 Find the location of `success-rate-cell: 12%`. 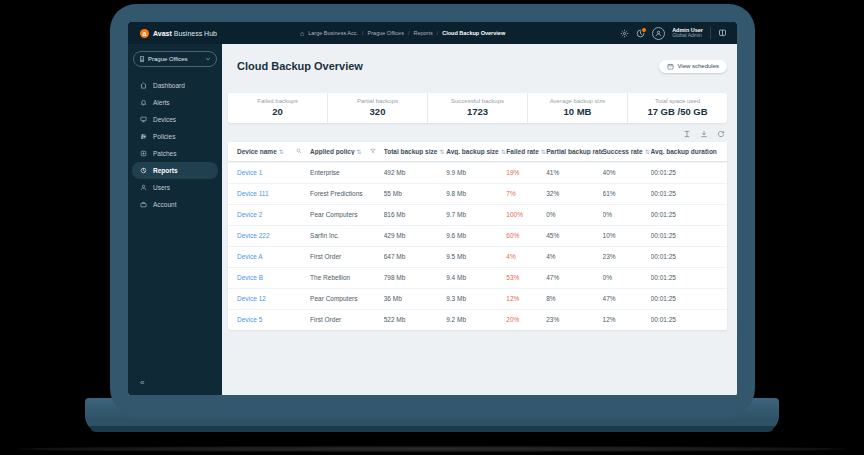

success-rate-cell: 12% is located at coordinates (627, 320).